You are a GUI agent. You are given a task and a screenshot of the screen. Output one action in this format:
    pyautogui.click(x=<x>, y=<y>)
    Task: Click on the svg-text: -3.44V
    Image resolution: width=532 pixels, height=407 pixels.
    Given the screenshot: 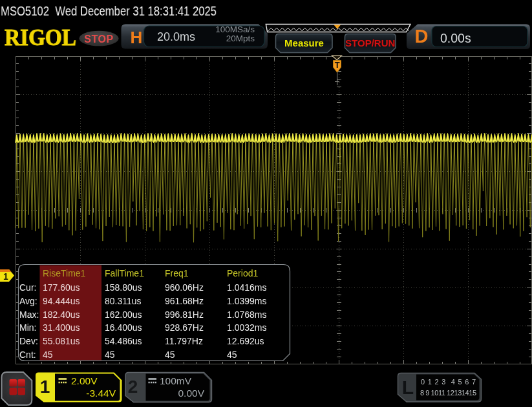 What is the action you would take?
    pyautogui.click(x=101, y=393)
    